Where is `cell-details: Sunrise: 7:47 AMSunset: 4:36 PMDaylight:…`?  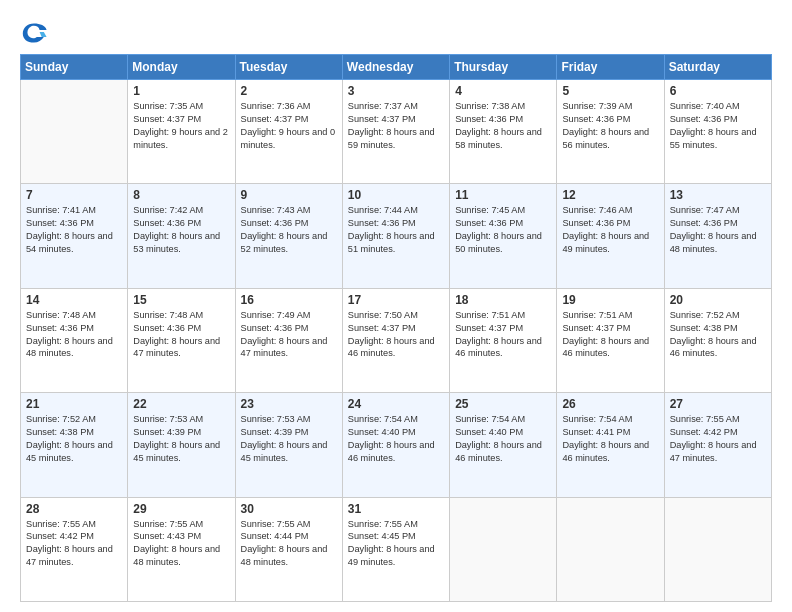 cell-details: Sunrise: 7:47 AMSunset: 4:36 PMDaylight:… is located at coordinates (718, 230).